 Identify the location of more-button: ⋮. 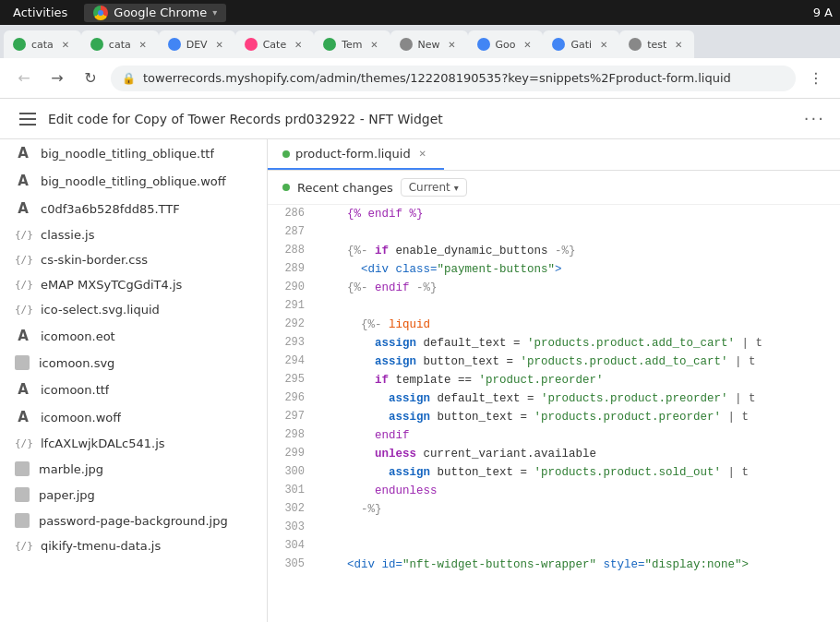
(816, 78).